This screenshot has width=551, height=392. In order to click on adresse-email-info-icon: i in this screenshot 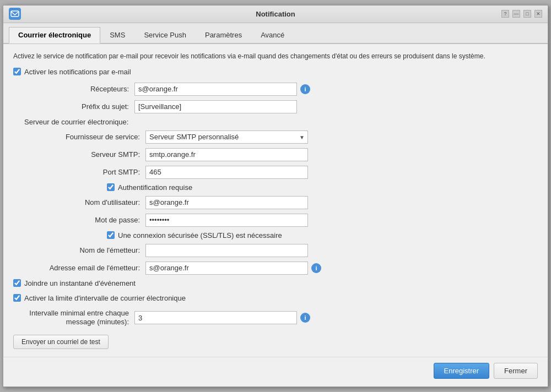, I will do `click(316, 268)`.